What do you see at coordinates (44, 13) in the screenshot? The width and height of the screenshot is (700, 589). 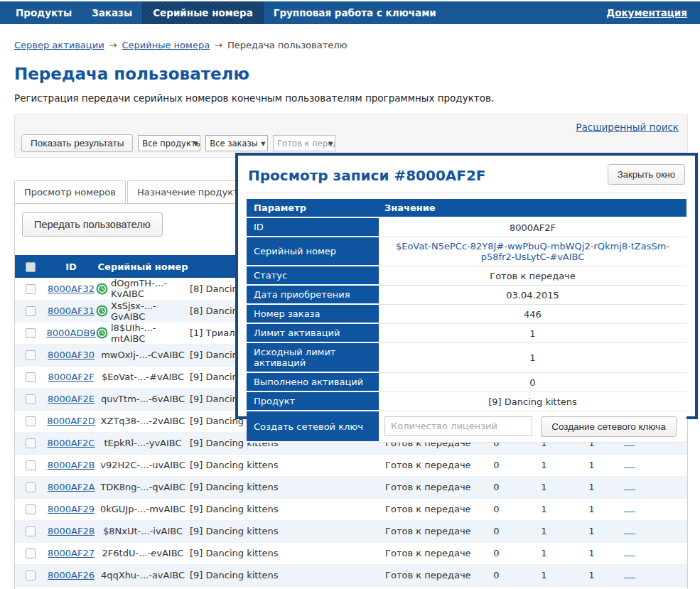 I see `nav-item: Продукты` at bounding box center [44, 13].